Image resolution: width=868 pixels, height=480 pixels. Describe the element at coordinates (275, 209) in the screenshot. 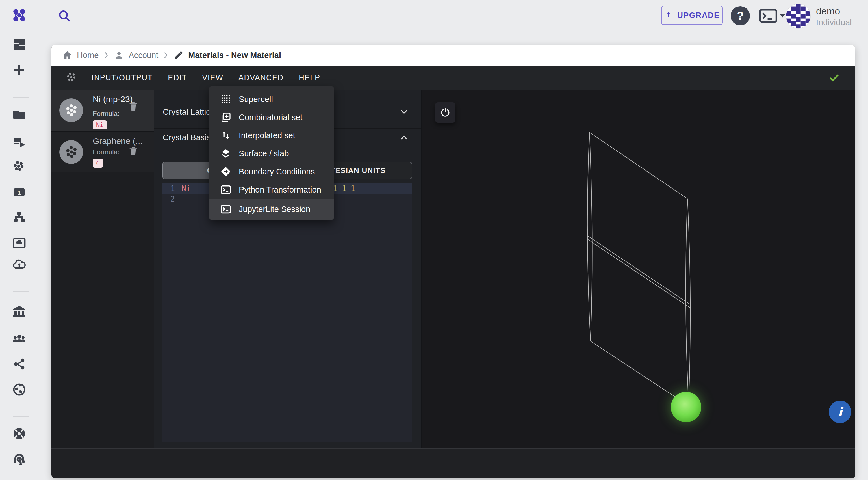

I see `menu-item-label: JupyterLite Session` at that location.